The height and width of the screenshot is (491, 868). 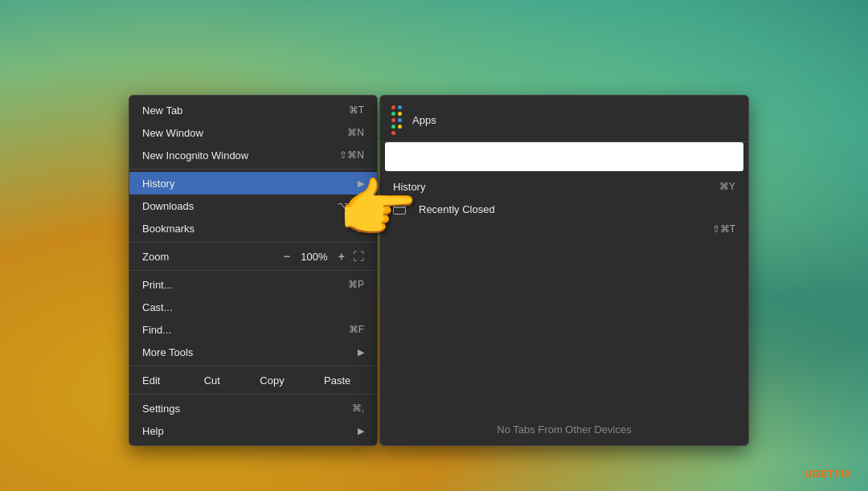 I want to click on brand-prefix: UG, so click(x=813, y=474).